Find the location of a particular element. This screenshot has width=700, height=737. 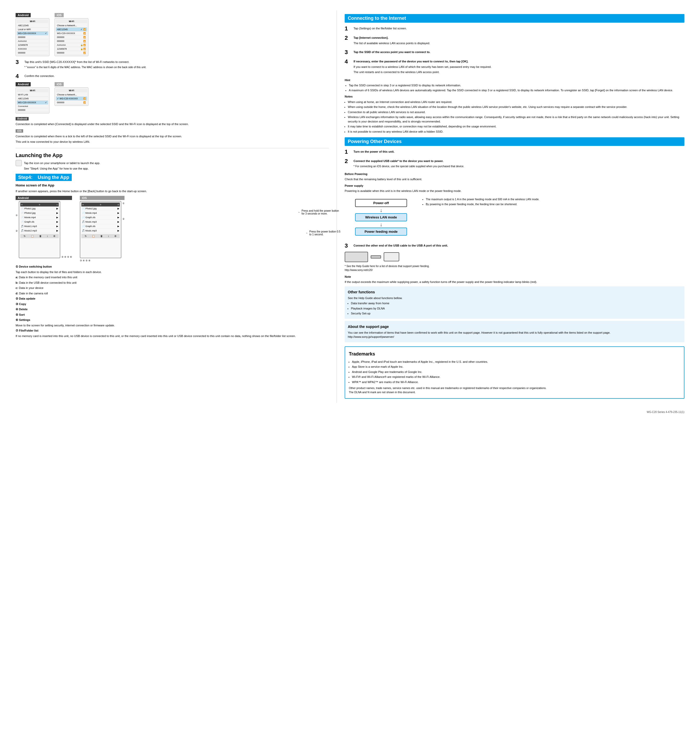

pow-step-3-text: Connect the other end of the USB cable t… is located at coordinates (519, 246).